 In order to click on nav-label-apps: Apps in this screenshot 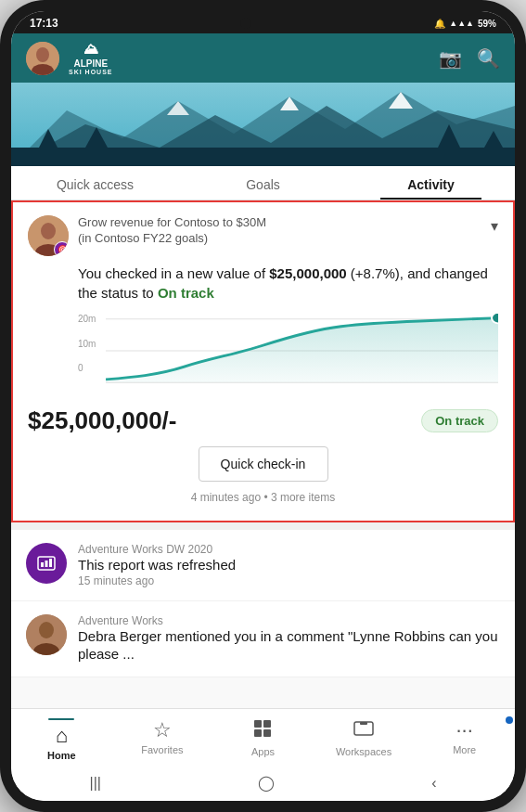, I will do `click(263, 752)`.